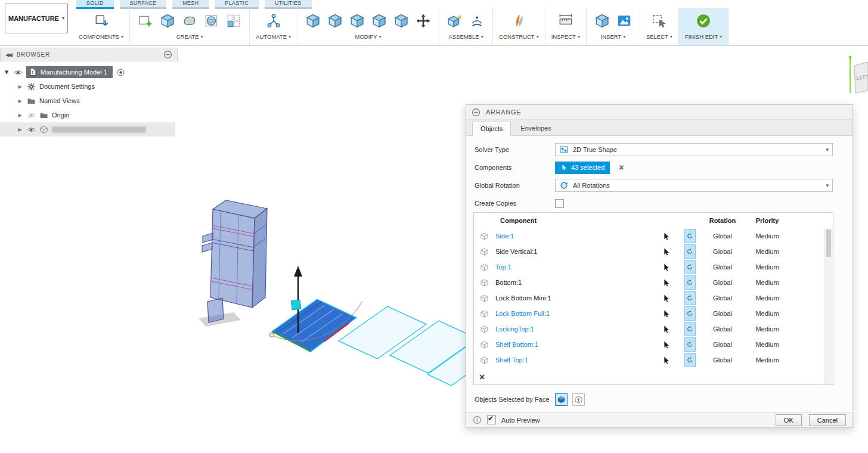  I want to click on component-pattern-button, so click(101, 21).